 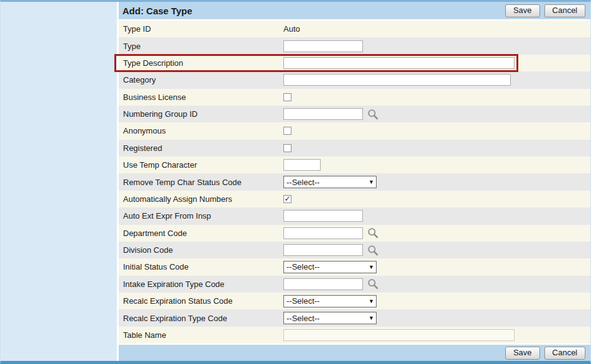 What do you see at coordinates (437, 63) in the screenshot?
I see `type-description-field` at bounding box center [437, 63].